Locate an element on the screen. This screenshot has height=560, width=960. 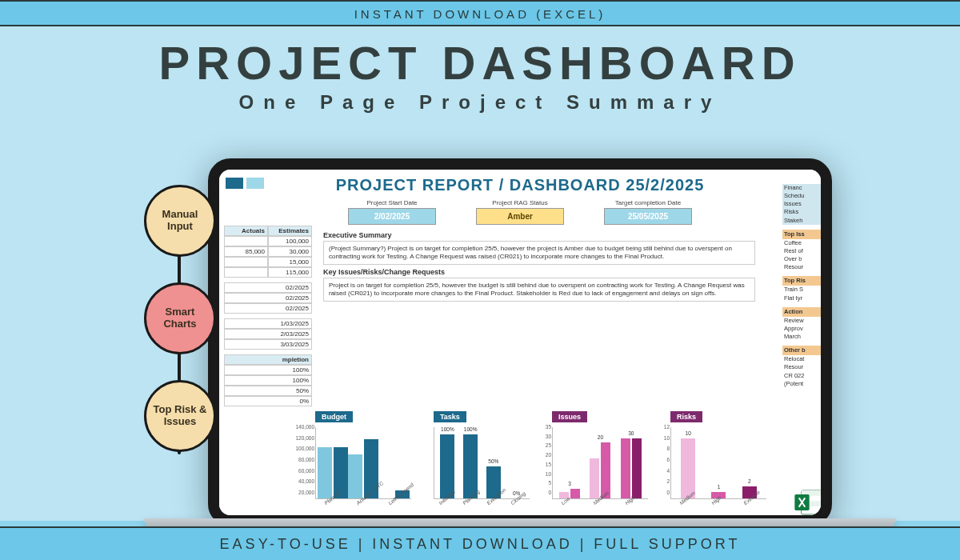
cell: 3/03/2025 is located at coordinates (268, 344).